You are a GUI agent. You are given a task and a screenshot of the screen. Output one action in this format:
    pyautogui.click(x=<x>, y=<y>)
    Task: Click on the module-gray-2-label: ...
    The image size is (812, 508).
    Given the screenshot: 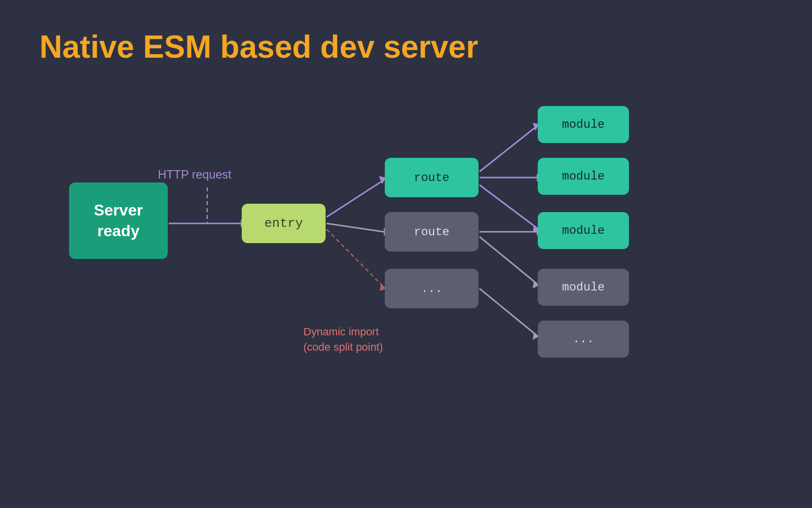 What is the action you would take?
    pyautogui.click(x=583, y=339)
    